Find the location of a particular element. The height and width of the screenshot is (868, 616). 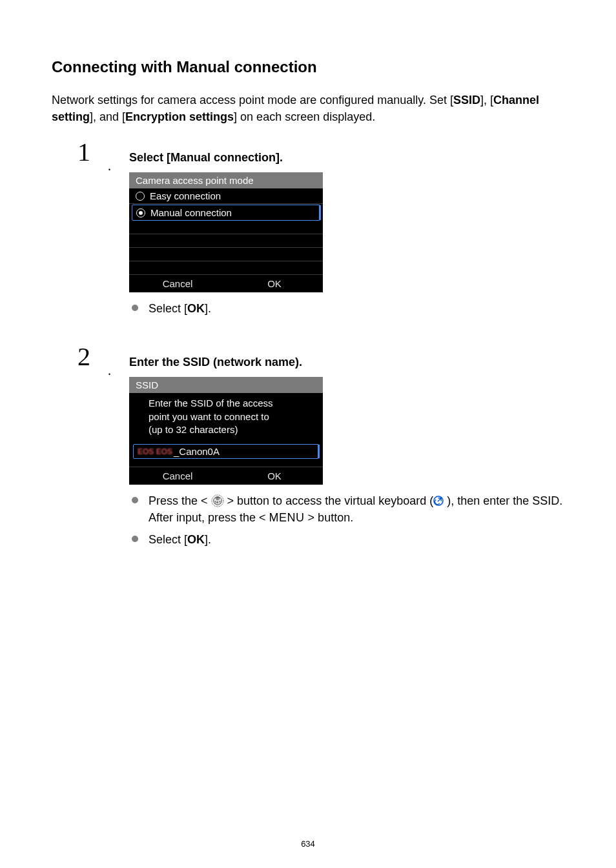

menu-button-glyph: MENU is located at coordinates (287, 518).